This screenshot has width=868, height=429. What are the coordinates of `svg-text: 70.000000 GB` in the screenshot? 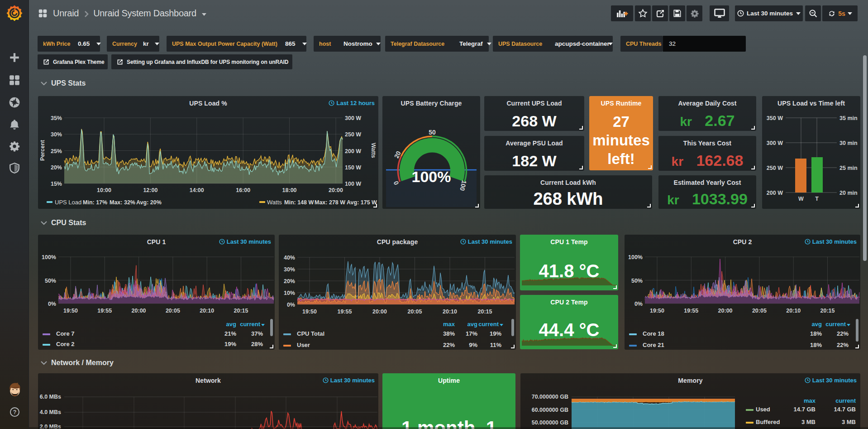 It's located at (550, 397).